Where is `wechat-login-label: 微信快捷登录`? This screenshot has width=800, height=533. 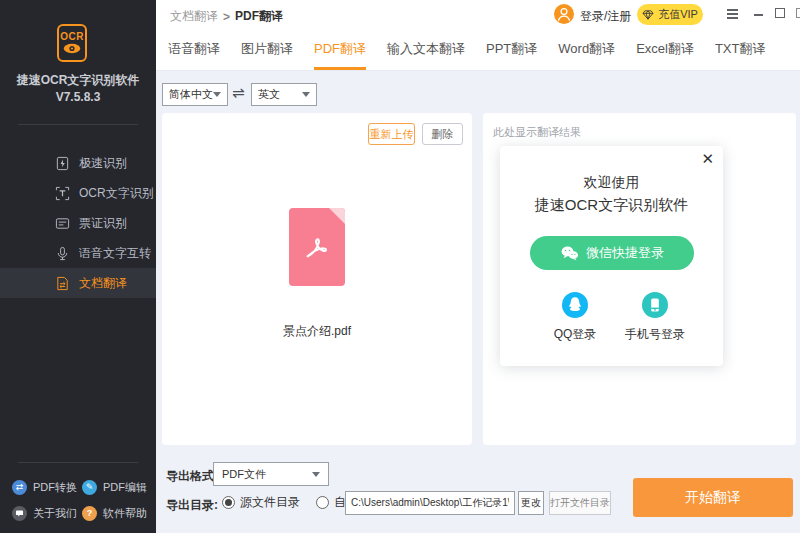 wechat-login-label: 微信快捷登录 is located at coordinates (625, 253).